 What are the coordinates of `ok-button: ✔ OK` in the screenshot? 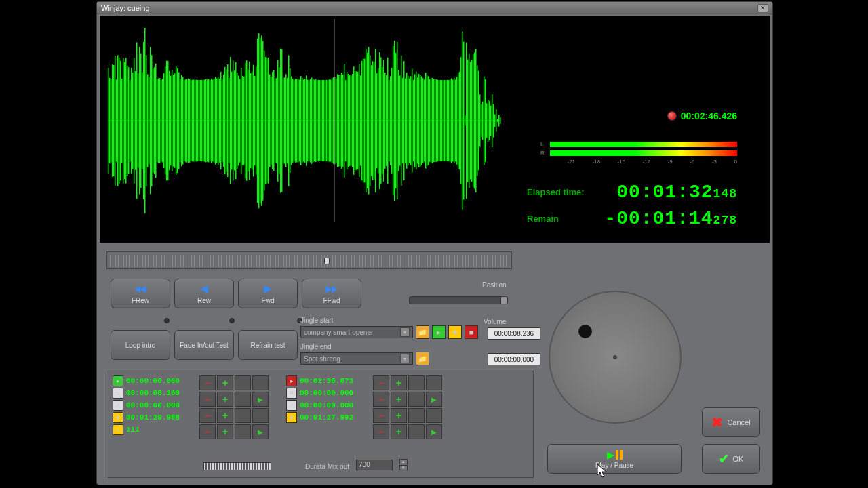 It's located at (731, 459).